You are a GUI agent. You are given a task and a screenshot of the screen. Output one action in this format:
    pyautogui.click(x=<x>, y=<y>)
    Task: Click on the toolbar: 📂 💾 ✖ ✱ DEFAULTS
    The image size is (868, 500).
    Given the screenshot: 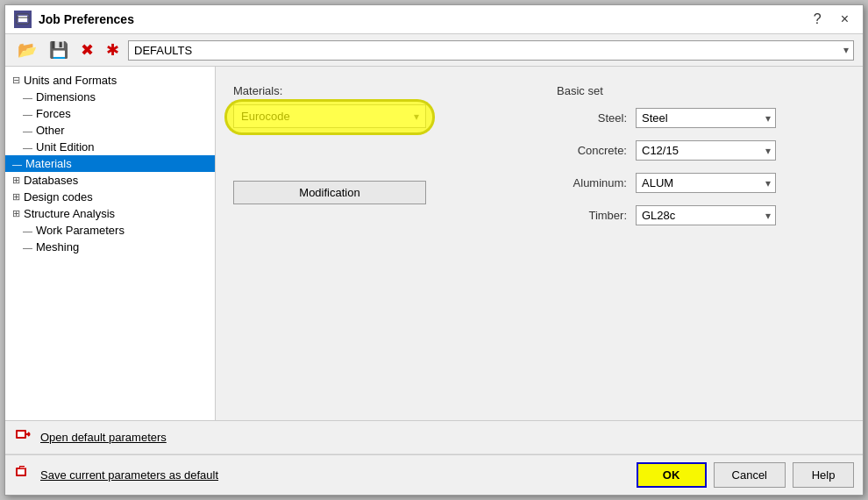 What is the action you would take?
    pyautogui.click(x=434, y=51)
    